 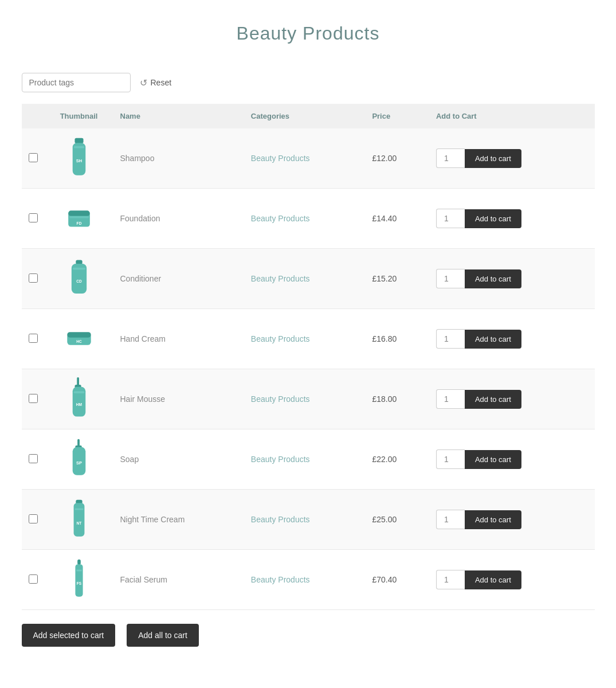 I want to click on table-row: CD Conditioner Beauty Products £15.20 Ad…, so click(x=308, y=279).